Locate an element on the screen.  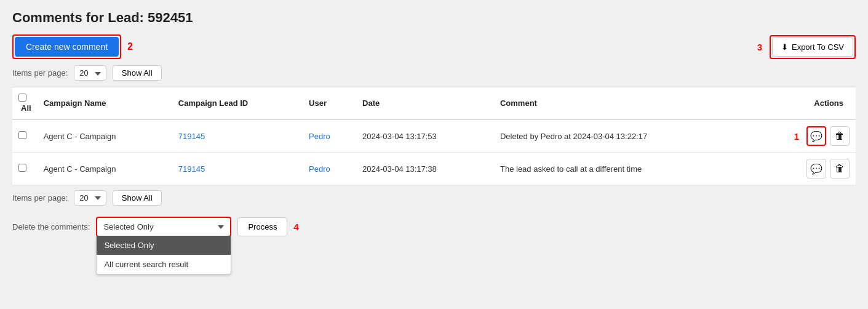
items-per-page-top-value: 20 is located at coordinates (84, 73).